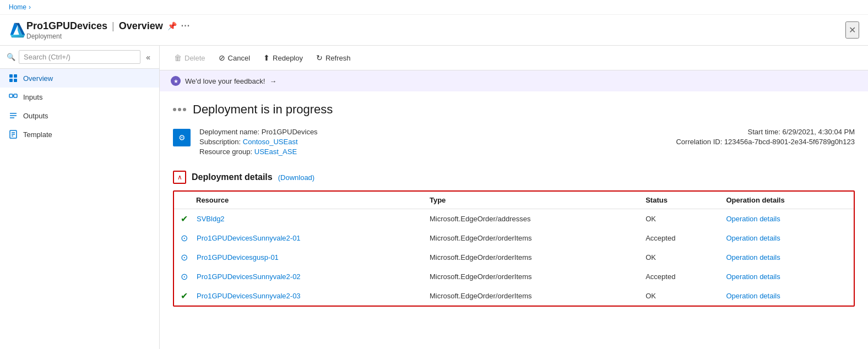 Image resolution: width=868 pixels, height=349 pixels. What do you see at coordinates (764, 132) in the screenshot?
I see `start-label: Start time:` at bounding box center [764, 132].